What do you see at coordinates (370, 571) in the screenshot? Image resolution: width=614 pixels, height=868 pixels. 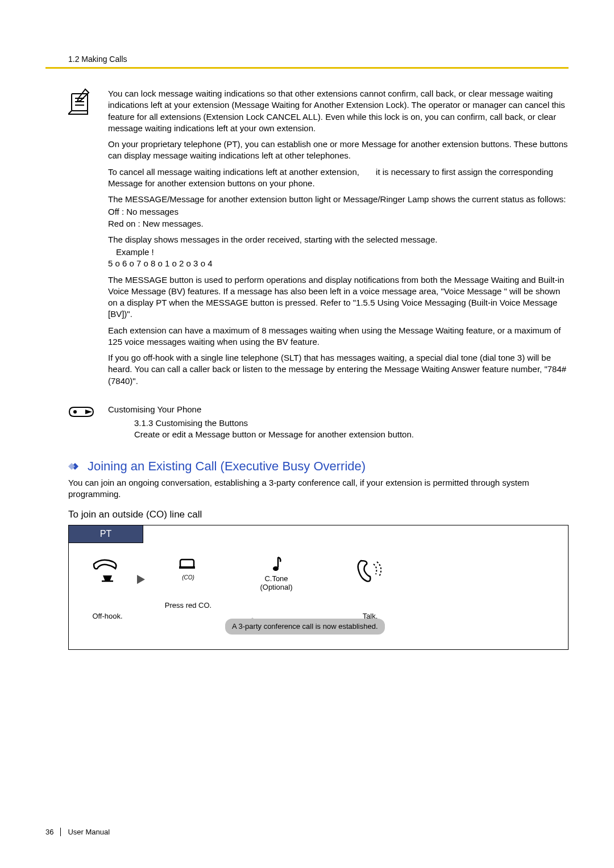 I see `handset-talk-icon` at bounding box center [370, 571].